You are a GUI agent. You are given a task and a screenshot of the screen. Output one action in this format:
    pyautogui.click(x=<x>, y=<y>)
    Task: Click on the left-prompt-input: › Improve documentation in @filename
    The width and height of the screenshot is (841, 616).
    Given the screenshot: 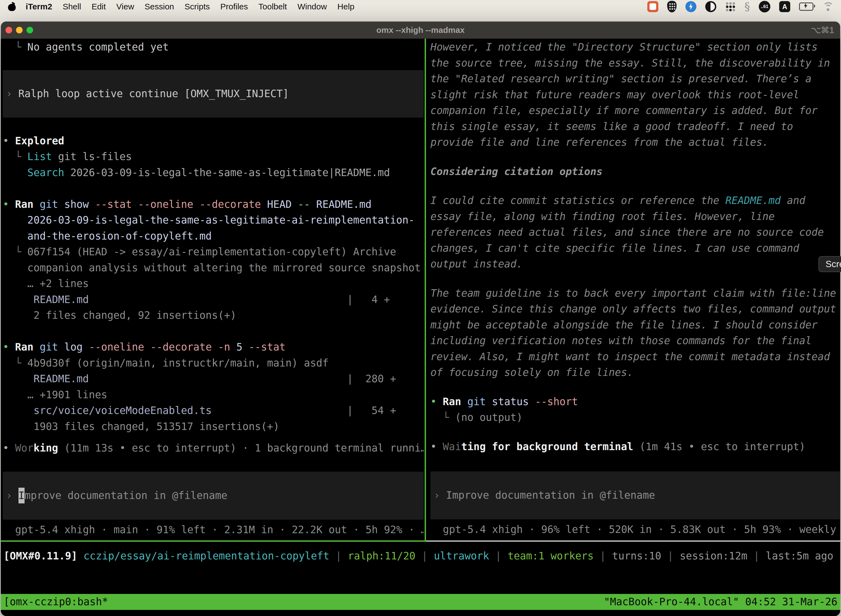 What is the action you would take?
    pyautogui.click(x=213, y=496)
    